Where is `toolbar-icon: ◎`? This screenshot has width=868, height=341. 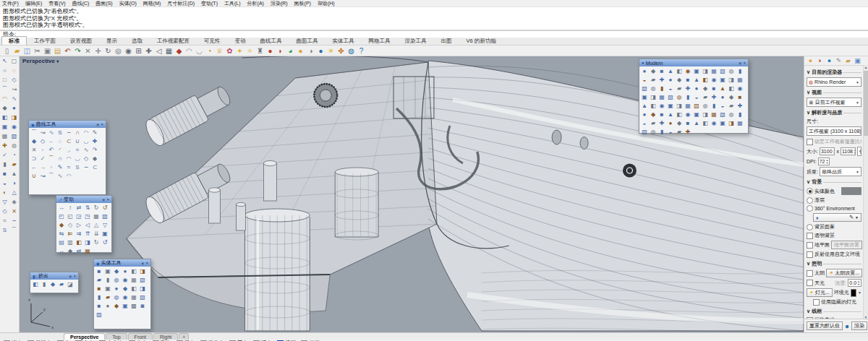 toolbar-icon: ◎ is located at coordinates (119, 51).